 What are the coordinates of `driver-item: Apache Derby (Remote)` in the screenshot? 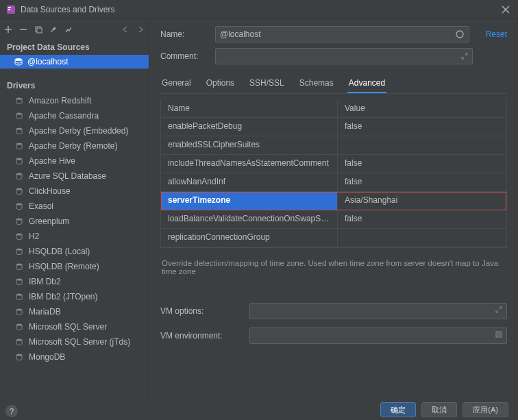 It's located at (74, 146).